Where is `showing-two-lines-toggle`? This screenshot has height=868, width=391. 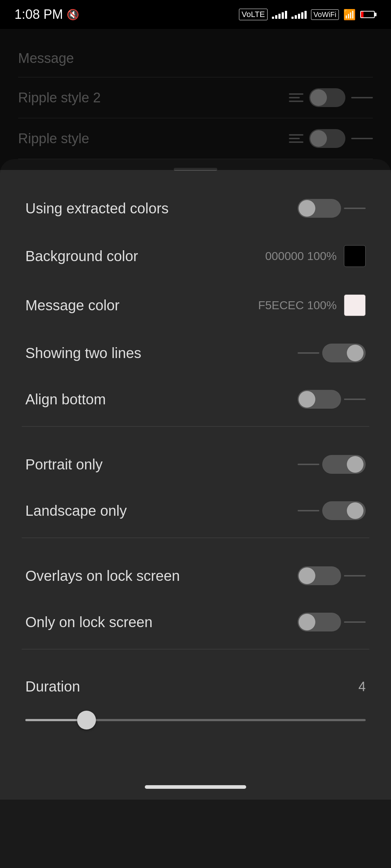
showing-two-lines-toggle is located at coordinates (332, 353).